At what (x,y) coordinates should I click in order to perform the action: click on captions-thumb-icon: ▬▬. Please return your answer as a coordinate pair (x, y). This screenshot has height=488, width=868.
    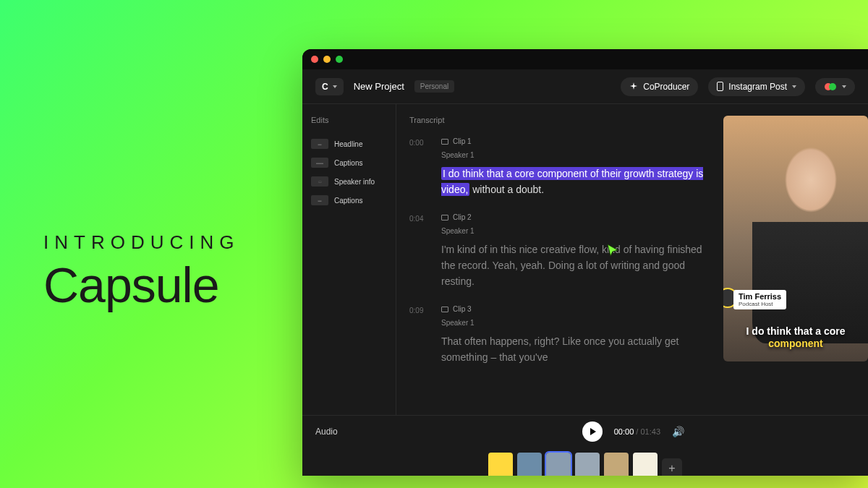
    Looking at the image, I should click on (320, 163).